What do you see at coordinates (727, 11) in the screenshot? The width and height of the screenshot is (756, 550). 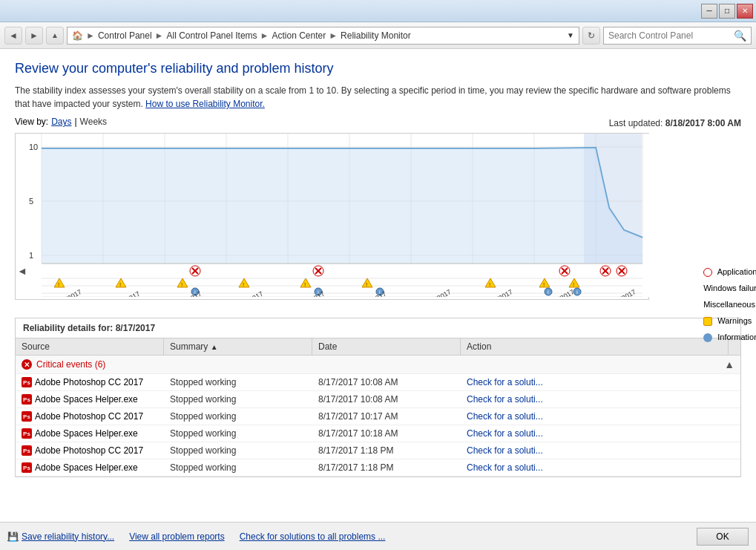 I see `window-controls: ─ □ ✕` at bounding box center [727, 11].